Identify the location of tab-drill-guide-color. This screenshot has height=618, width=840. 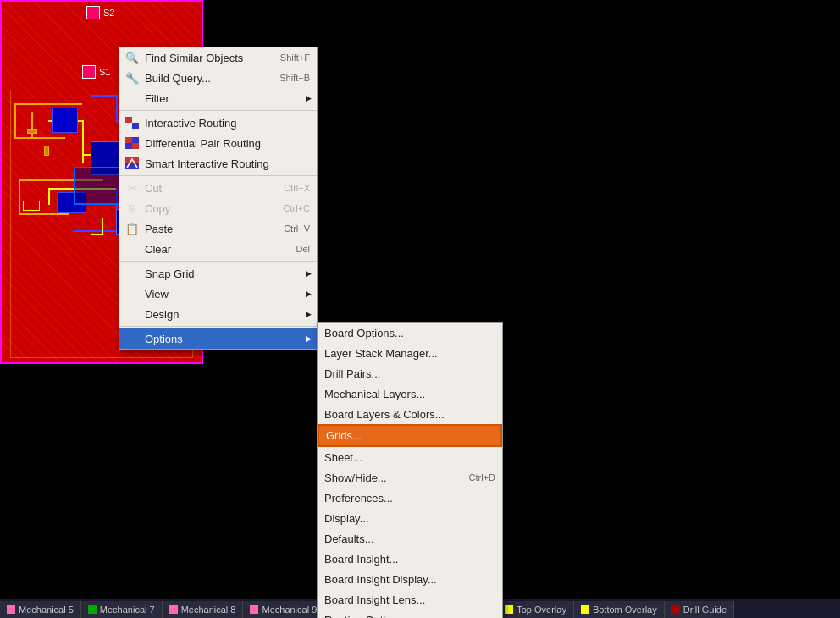
(676, 610).